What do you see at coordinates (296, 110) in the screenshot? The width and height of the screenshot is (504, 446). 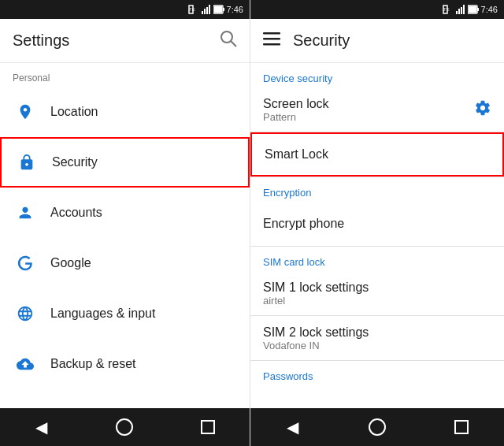 I see `screen-lock-text: Screen lock Pattern` at bounding box center [296, 110].